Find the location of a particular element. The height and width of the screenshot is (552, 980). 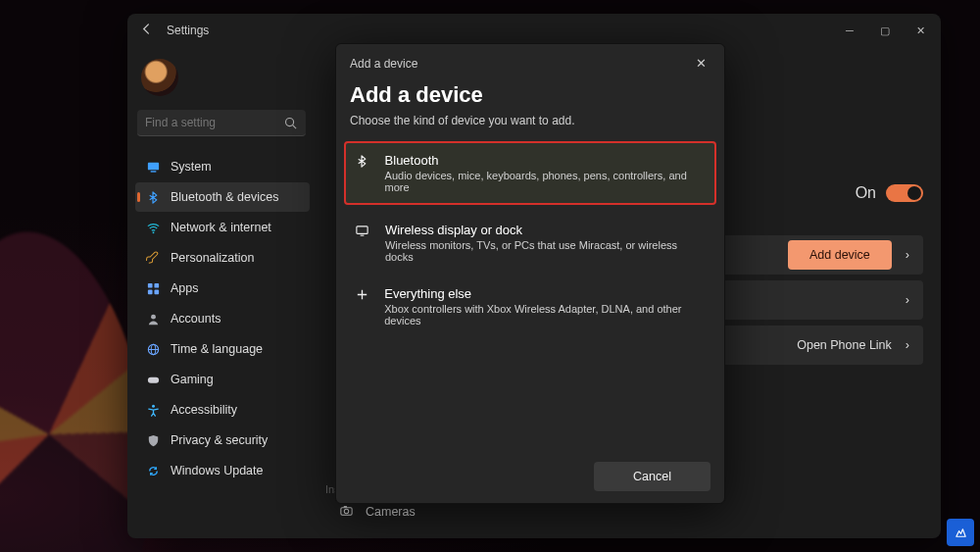

option-desc: Audio devices, mice, keyboards, phones, … is located at coordinates (546, 181).